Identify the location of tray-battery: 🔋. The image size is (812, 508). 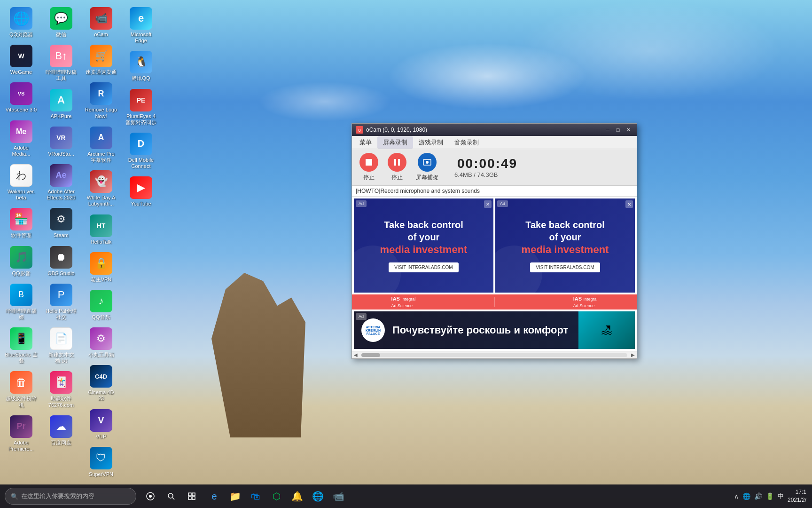
(770, 496).